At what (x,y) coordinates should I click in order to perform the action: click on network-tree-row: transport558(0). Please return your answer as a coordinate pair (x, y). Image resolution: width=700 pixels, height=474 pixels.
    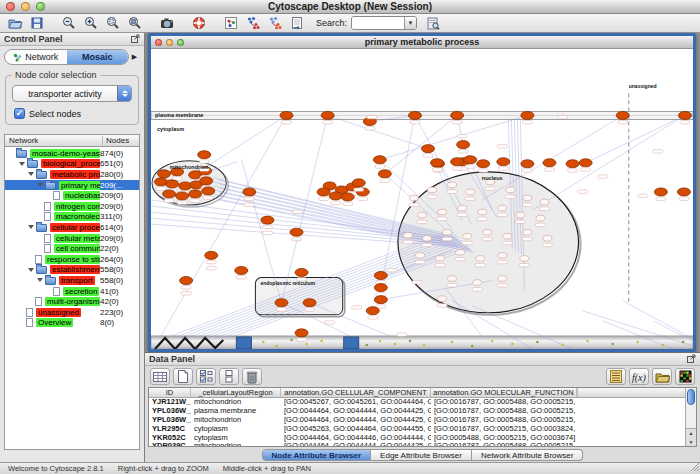
    Looking at the image, I should click on (72, 280).